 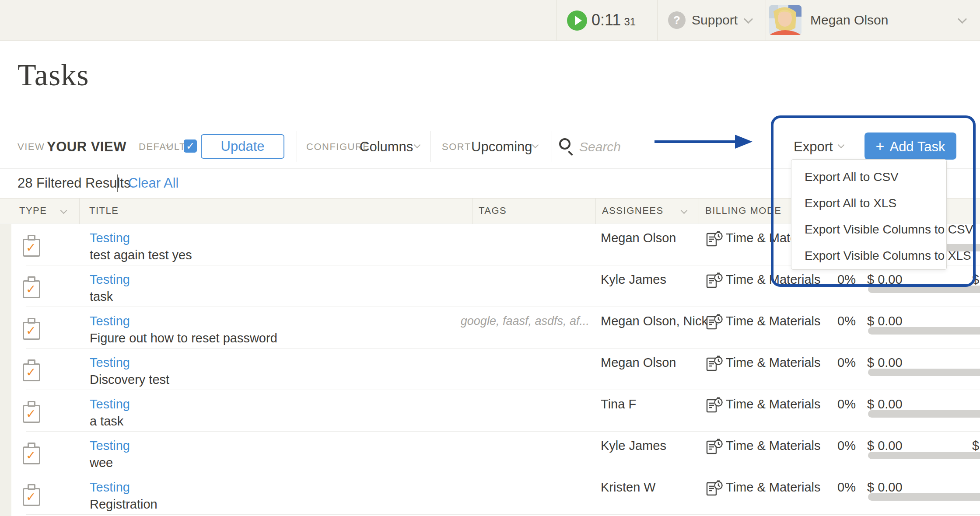 What do you see at coordinates (743, 211) in the screenshot?
I see `column-header-billing-mode: BILLING MODE` at bounding box center [743, 211].